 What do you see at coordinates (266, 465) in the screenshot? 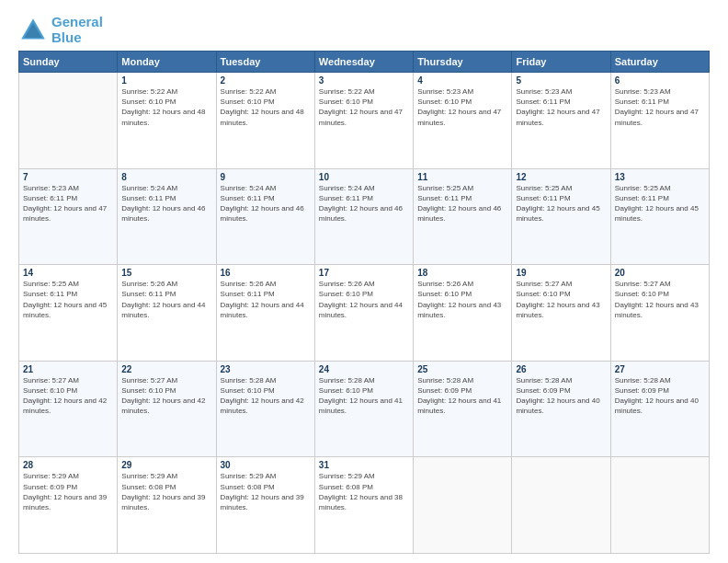
I see `day-number: 30` at bounding box center [266, 465].